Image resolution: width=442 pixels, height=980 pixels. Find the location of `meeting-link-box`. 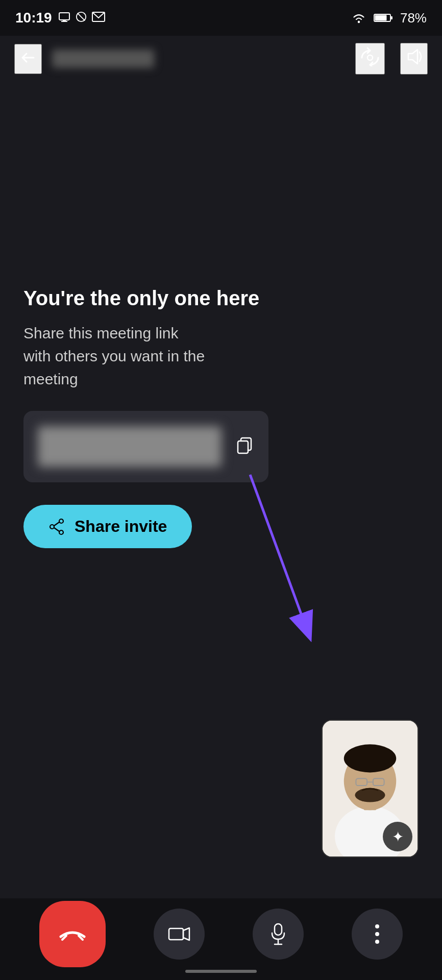

meeting-link-box is located at coordinates (146, 447).